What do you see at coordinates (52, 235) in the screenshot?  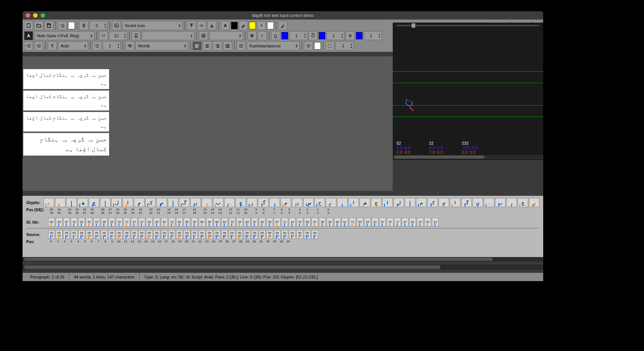 I see `source-cell: 0614` at bounding box center [52, 235].